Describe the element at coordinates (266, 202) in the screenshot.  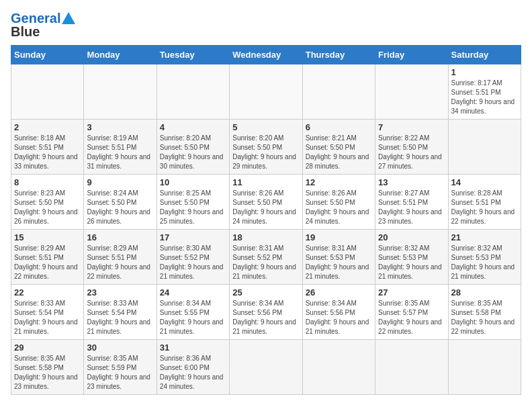
I see `calendar-week-3: 8 Sunrise: 8:23 AMSunset: 5:50 PMDayligh…` at that location.